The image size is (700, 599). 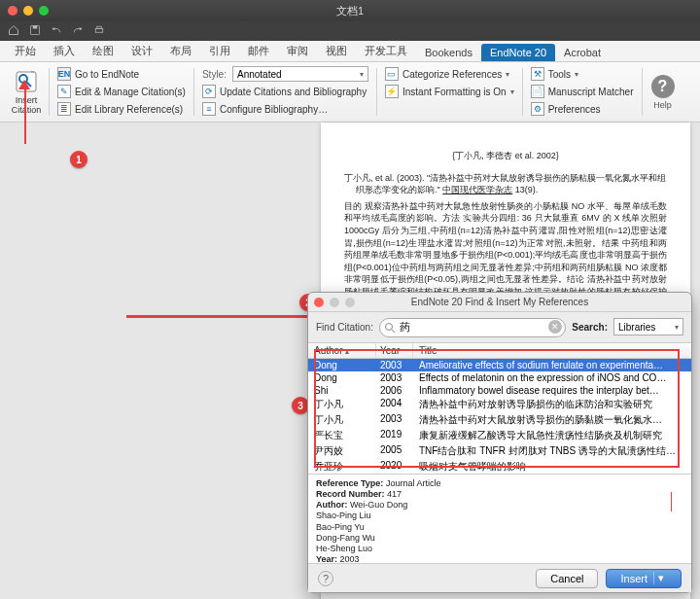 What do you see at coordinates (637, 327) in the screenshot?
I see `library-value: Libraries` at bounding box center [637, 327].